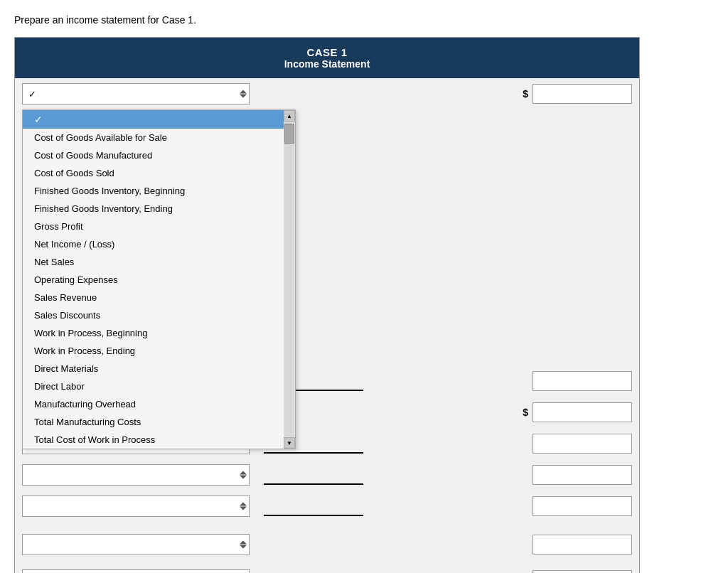  I want to click on form-row-1: ✓ $, so click(327, 94).